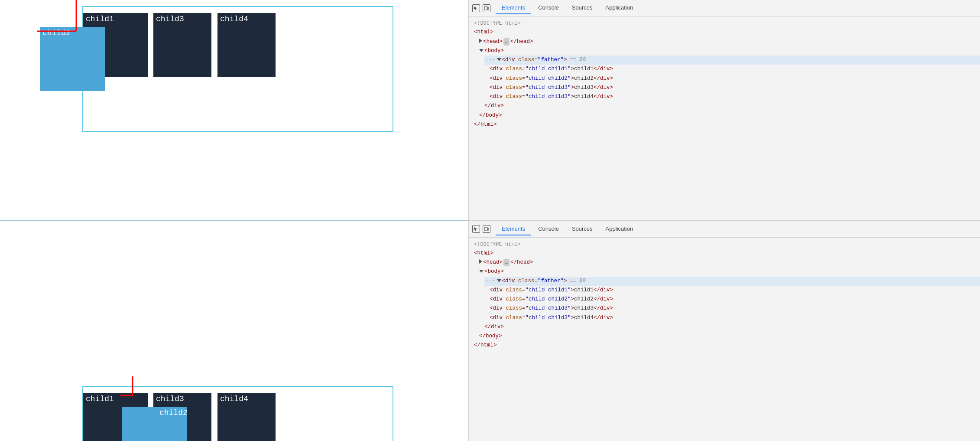 Image resolution: width=980 pixels, height=441 pixels. I want to click on tab-sources-top: Sources, so click(582, 8).